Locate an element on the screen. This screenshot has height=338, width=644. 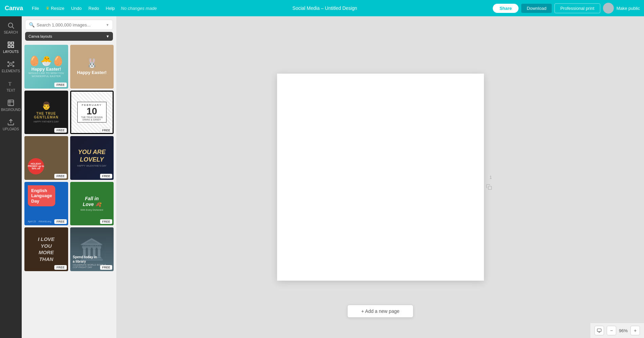
search-input is located at coordinates (70, 25).